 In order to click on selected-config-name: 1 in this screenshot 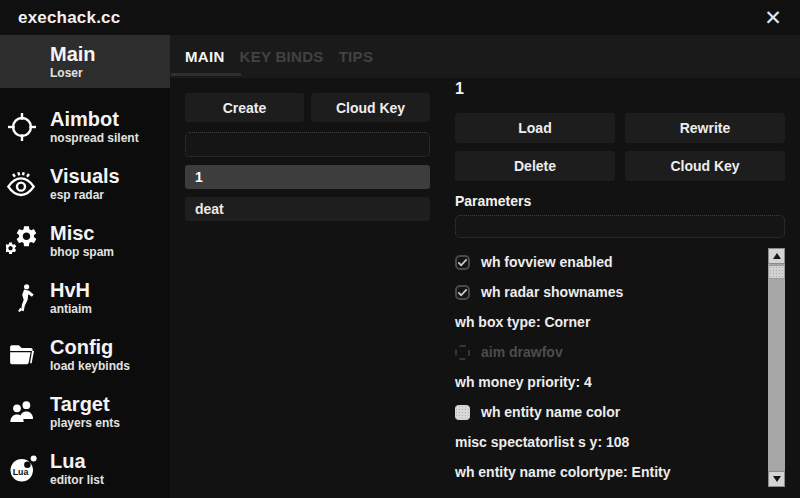, I will do `click(620, 90)`.